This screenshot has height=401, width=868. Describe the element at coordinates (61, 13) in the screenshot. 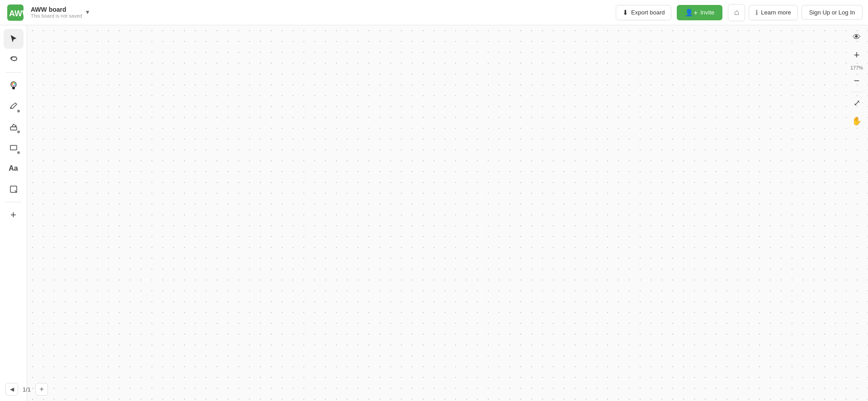

I see `board-title-area: AWW board This board is not saved ▼` at that location.